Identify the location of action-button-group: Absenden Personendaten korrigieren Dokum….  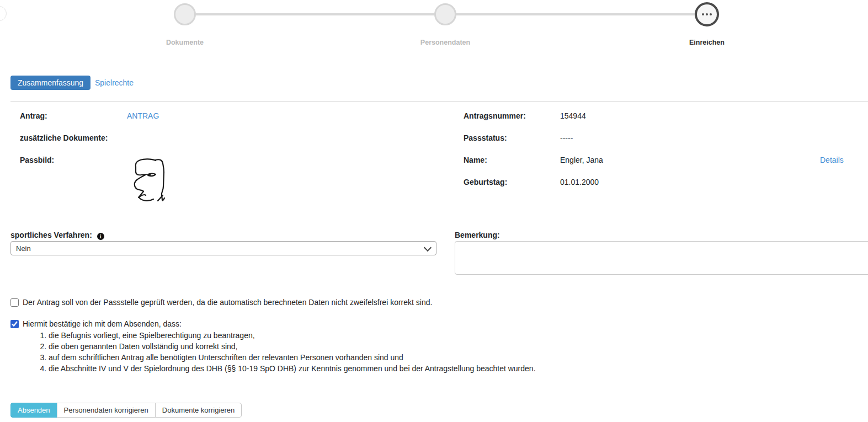
(126, 410).